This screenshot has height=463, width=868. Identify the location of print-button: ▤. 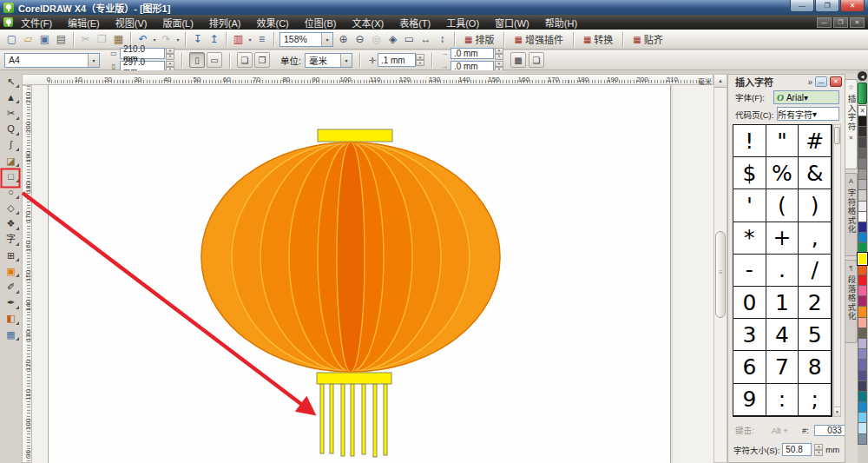
(61, 39).